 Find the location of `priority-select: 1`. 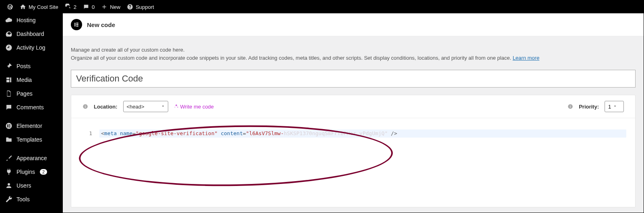

priority-select: 1 is located at coordinates (614, 106).